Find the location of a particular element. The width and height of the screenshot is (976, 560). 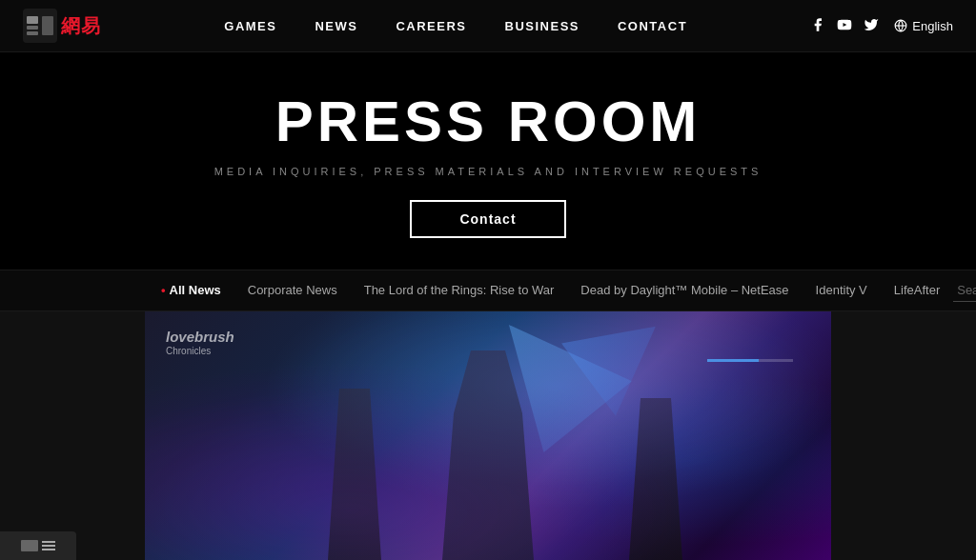

filter-dead-by-daylight: Dead by Daylight™ Mobile – NetEase is located at coordinates (684, 290).